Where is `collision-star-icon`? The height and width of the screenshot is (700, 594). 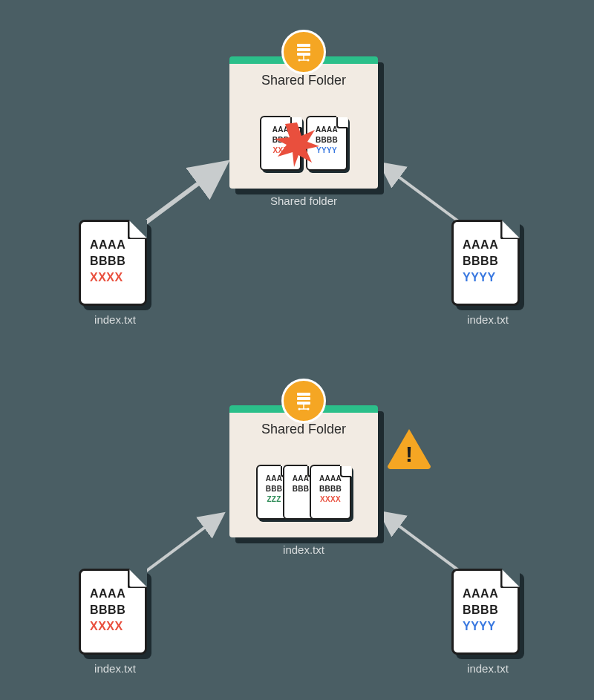
collision-star-icon is located at coordinates (297, 145).